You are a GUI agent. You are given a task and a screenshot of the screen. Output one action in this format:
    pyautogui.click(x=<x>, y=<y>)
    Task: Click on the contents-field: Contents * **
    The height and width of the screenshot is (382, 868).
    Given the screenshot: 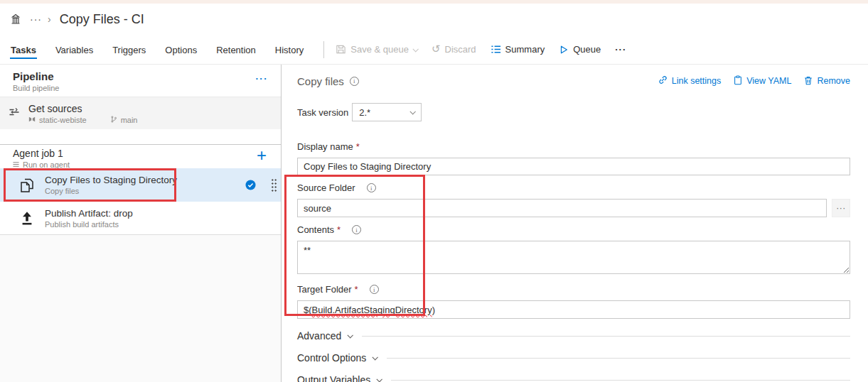 What is the action you would take?
    pyautogui.click(x=574, y=251)
    